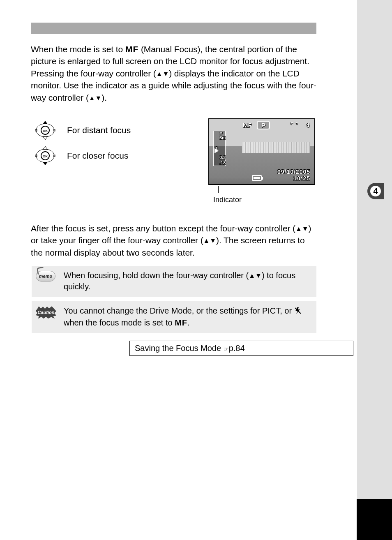  What do you see at coordinates (179, 348) in the screenshot?
I see `reference-text: Saving the Focus Mode` at bounding box center [179, 348].